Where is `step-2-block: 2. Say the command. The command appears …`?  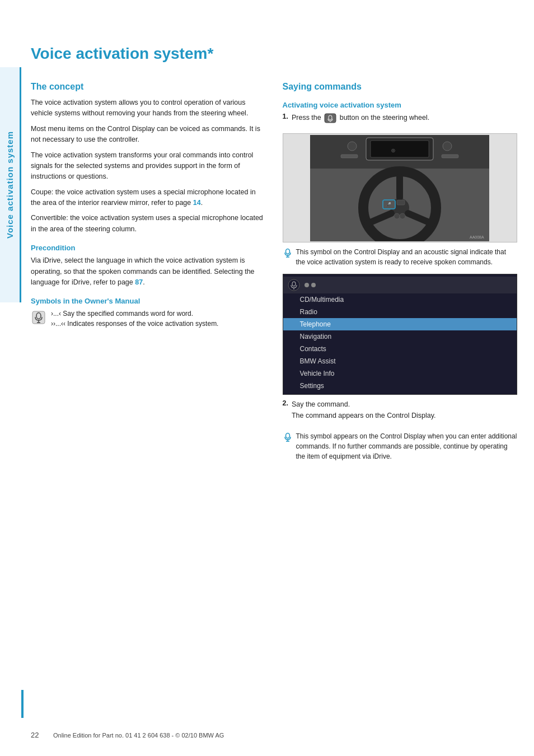
step-2-block: 2. Say the command. The command appears … is located at coordinates (400, 412).